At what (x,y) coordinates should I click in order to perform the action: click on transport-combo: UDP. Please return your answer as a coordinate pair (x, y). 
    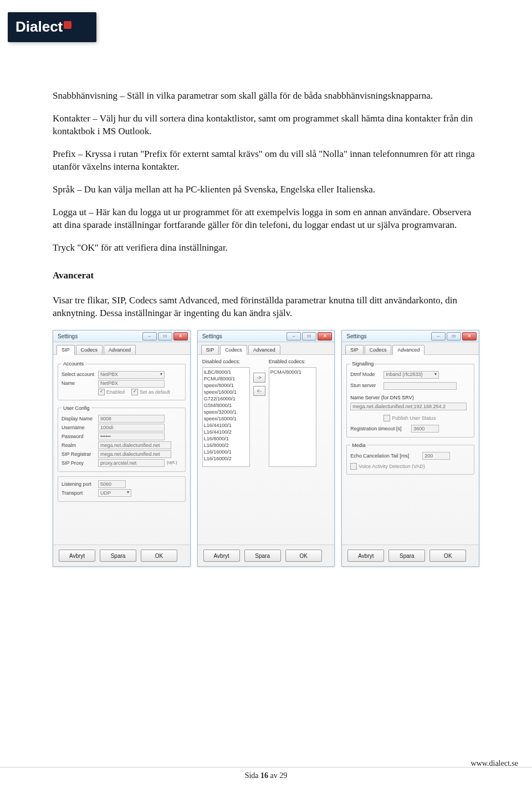
    Looking at the image, I should click on (115, 493).